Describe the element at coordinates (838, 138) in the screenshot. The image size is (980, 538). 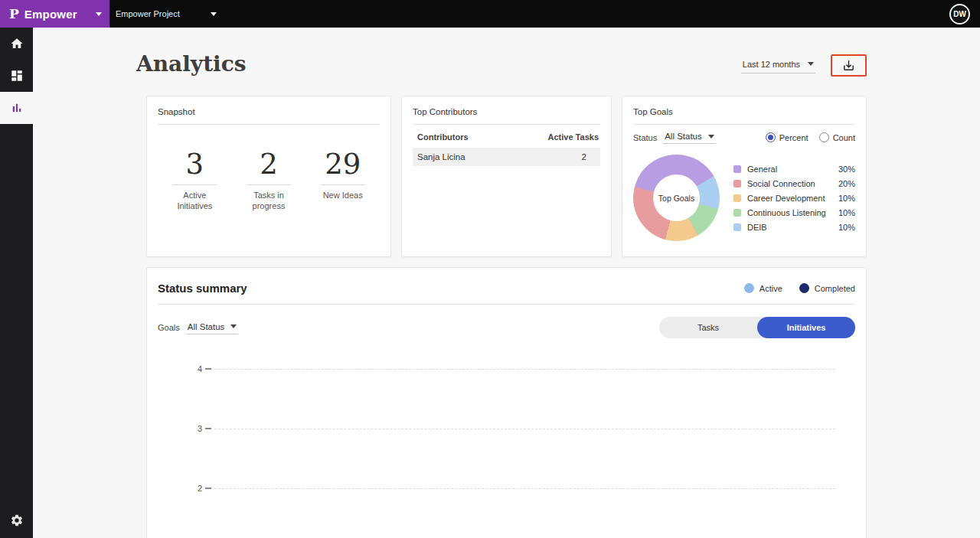
I see `radio-count: Count` at that location.